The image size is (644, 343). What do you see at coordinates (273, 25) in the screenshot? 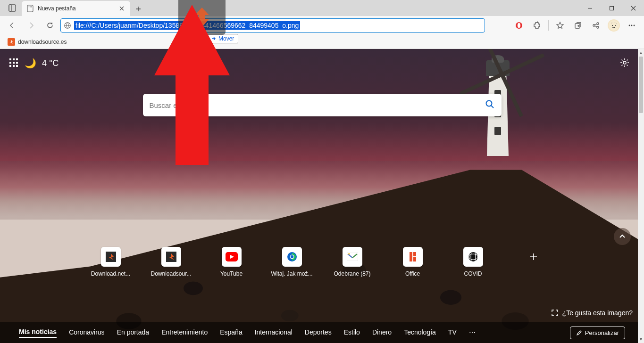
I see `address-bar: file:///C:/Users/juanm/Desktop/135887_53…` at bounding box center [273, 25].